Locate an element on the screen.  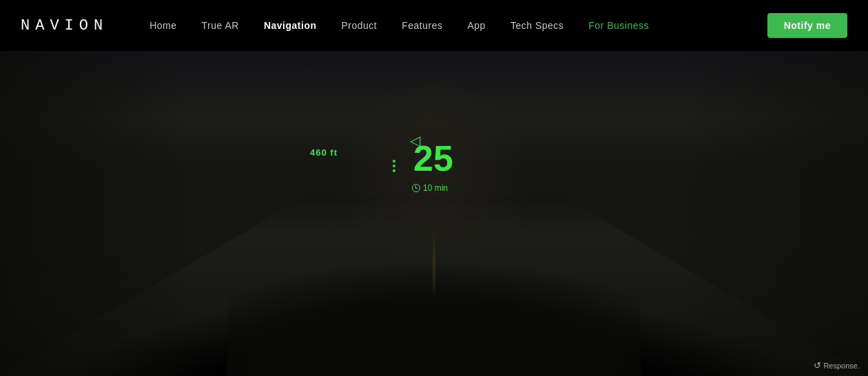
nav-for-business: For Business is located at coordinates (619, 25).